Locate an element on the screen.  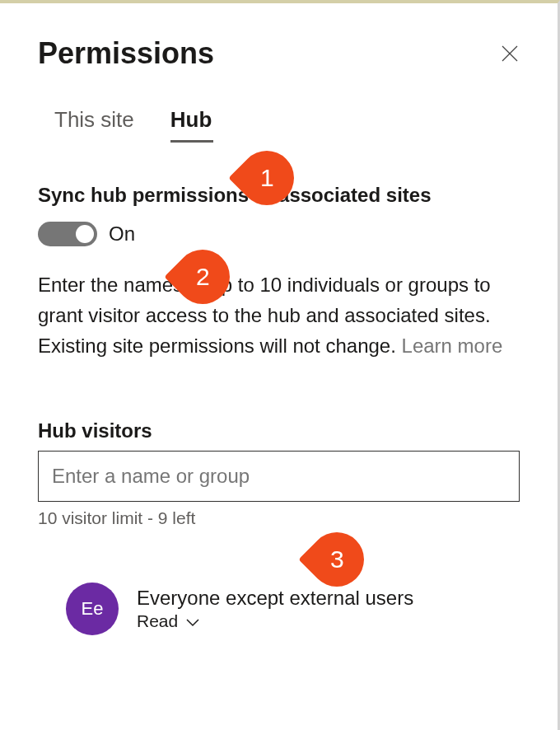
sync-description: Enter the names of up to 10 individuals … is located at coordinates (278, 316).